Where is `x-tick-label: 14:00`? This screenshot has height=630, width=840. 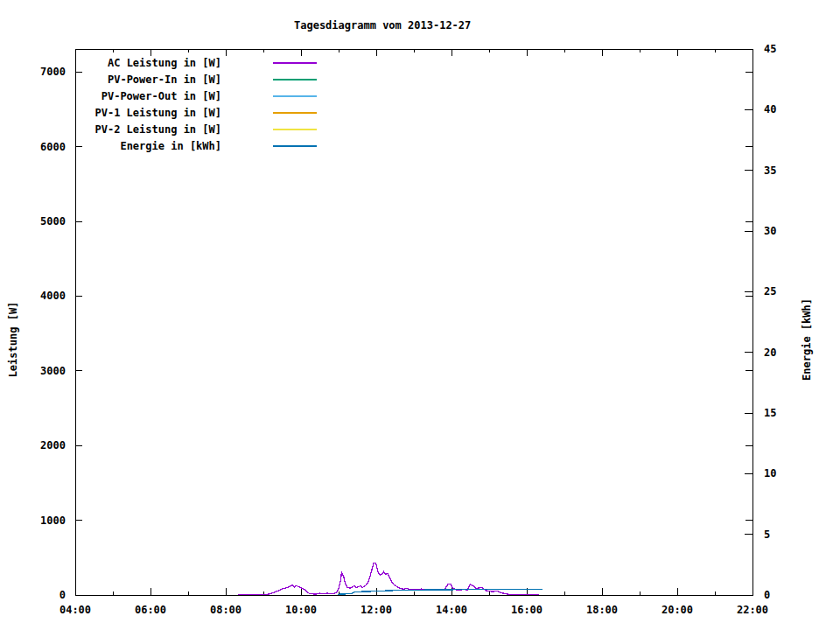 x-tick-label: 14:00 is located at coordinates (452, 610).